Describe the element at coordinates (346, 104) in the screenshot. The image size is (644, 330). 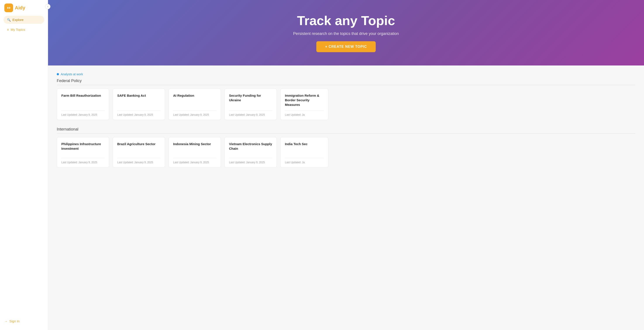
I see `cards-row-0: Farm Bill ReauthorizationLast Updated: J…` at that location.